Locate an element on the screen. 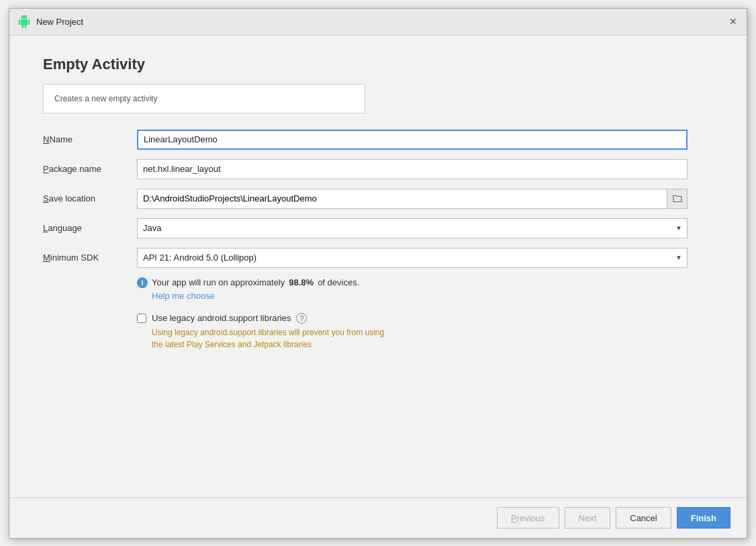  language-row: Language Java Kotlin ▼ is located at coordinates (365, 228).